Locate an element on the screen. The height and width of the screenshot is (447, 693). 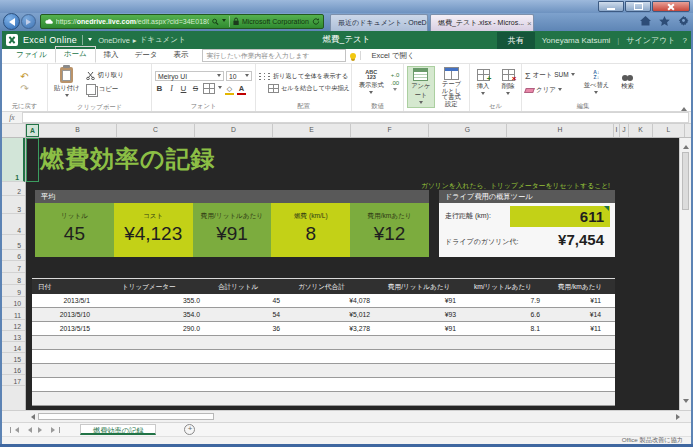
table-row: 2013/5/1 355.0 45 ¥4,078 ¥91 7.9 ¥11 is located at coordinates (324, 301).